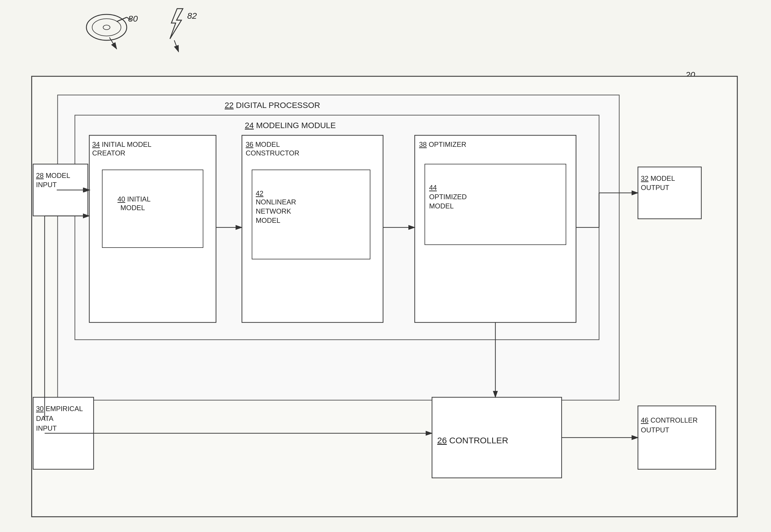 The width and height of the screenshot is (771, 532). Describe the element at coordinates (192, 16) in the screenshot. I see `lightning-ref: 82` at that location.